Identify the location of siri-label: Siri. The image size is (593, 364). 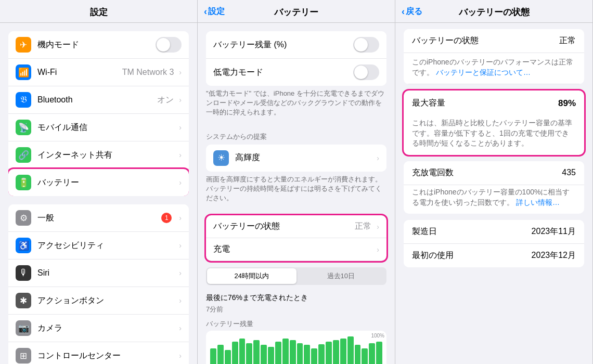
(107, 273).